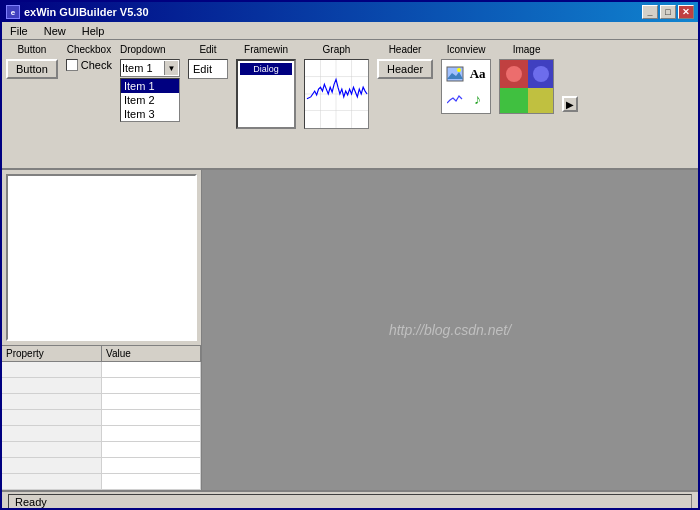 The image size is (700, 510). I want to click on dropdown-item-3: Item 3, so click(150, 114).